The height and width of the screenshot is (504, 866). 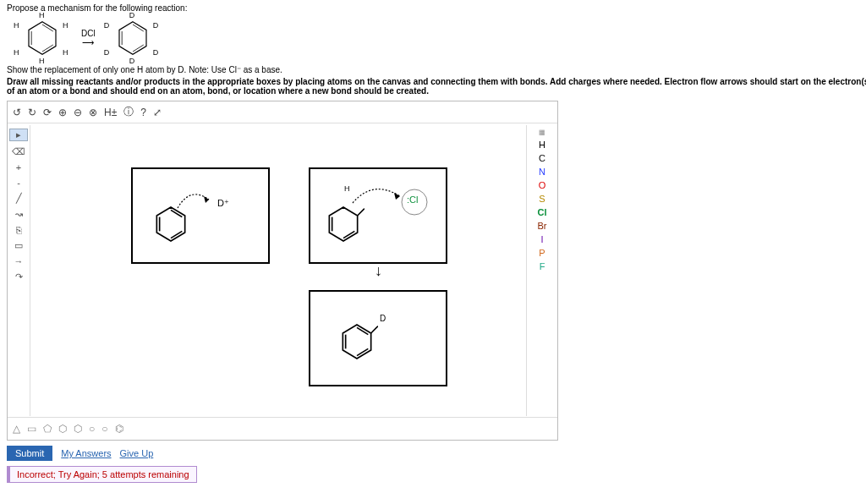 What do you see at coordinates (88, 34) in the screenshot?
I see `arrow-reagent: DCl` at bounding box center [88, 34].